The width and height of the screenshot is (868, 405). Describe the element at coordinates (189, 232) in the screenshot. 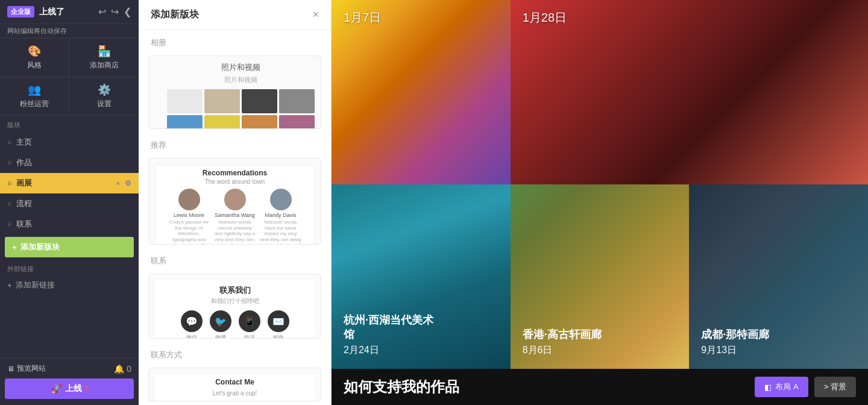

I see `desc-lewis: Cody's passion for the design of infecti…` at that location.